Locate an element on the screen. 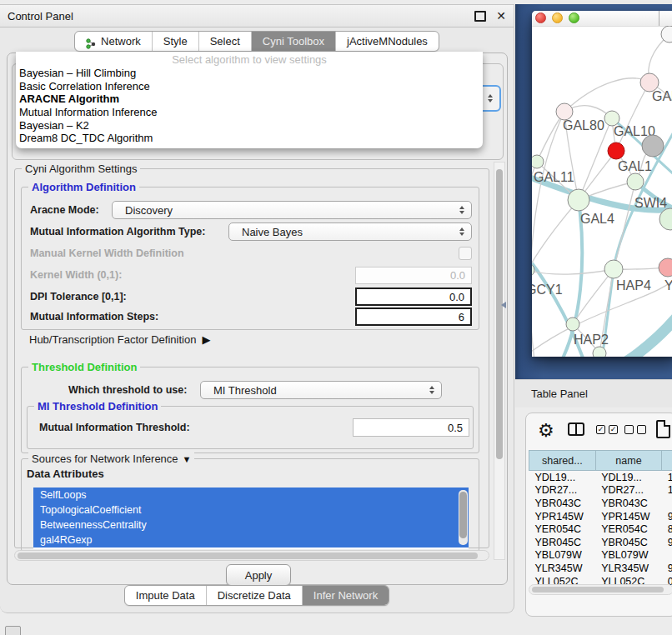 This screenshot has width=672, height=635. table-horizontal-scrollbar is located at coordinates (600, 590).